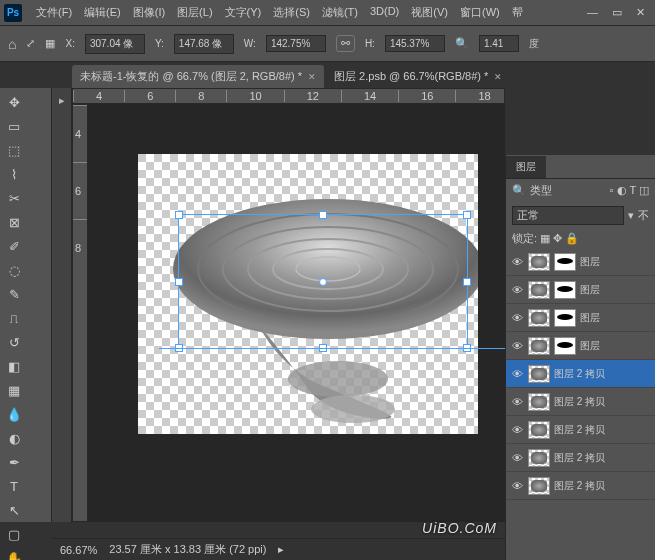 This screenshot has width=655, height=560. What do you see at coordinates (526, 167) in the screenshot?
I see `layers-tab: 图层` at bounding box center [526, 167].